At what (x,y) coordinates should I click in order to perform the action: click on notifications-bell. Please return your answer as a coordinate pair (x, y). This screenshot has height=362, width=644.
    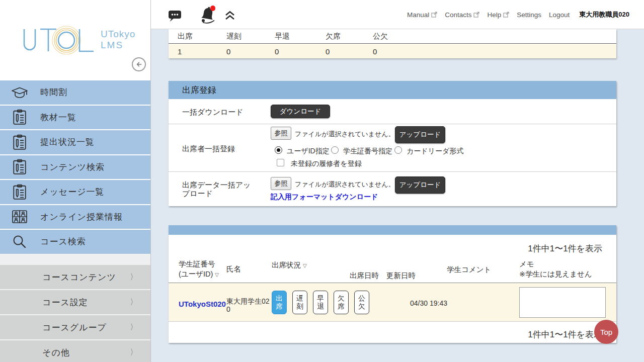
    Looking at the image, I should click on (208, 16).